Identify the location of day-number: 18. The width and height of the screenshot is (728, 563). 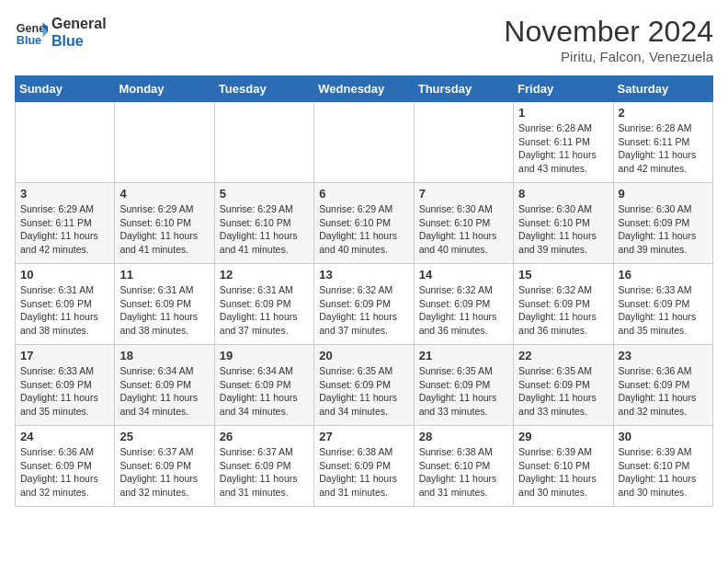
(164, 355).